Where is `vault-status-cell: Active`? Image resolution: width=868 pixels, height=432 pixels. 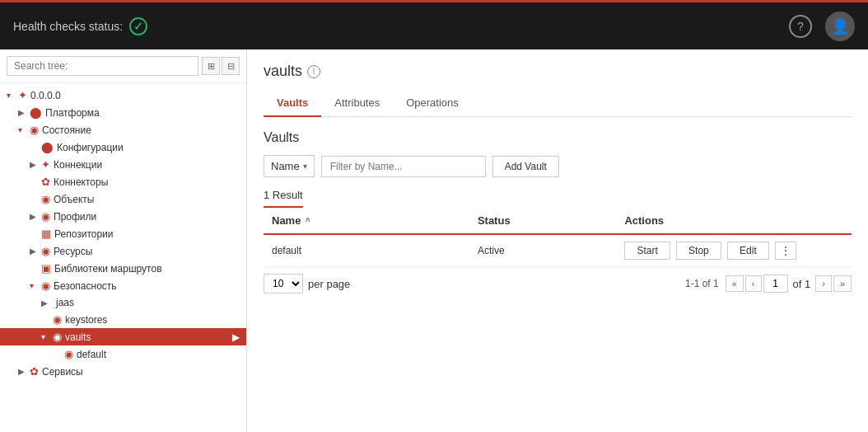
vault-status-cell: Active is located at coordinates (544, 251).